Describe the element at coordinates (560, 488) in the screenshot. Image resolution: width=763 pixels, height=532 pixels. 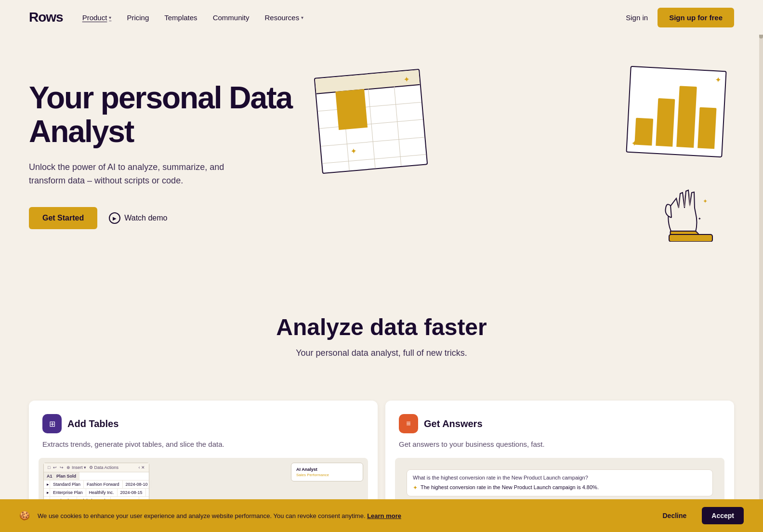
I see `answer-text: ✦ The highest conversion rate in the New…` at that location.